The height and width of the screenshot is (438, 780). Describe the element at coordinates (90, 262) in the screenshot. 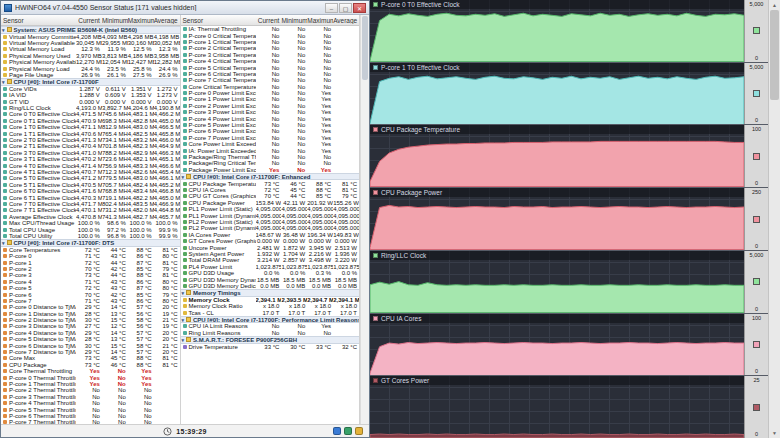

I see `sensor-row: P-core 172 °C44 °C87 °C81 °C` at that location.